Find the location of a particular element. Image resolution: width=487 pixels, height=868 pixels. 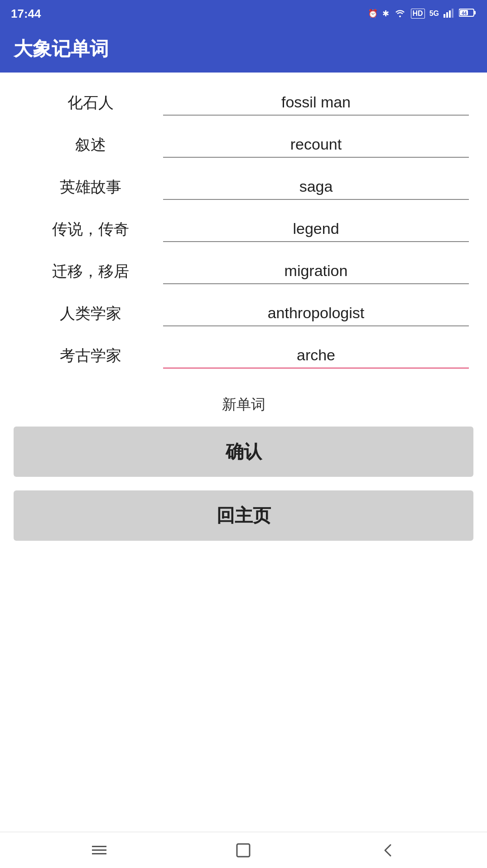

vocab-chinese-4: 迁移，移居 is located at coordinates (91, 272).